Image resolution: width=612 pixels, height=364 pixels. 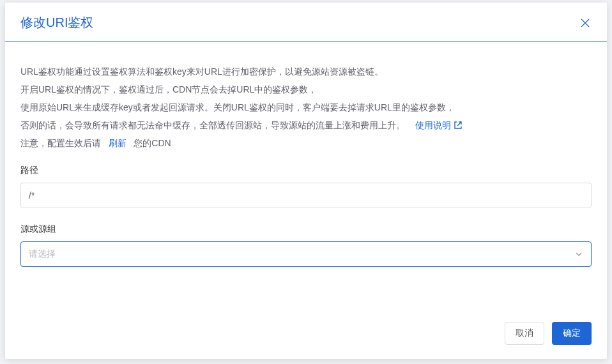 What do you see at coordinates (306, 335) in the screenshot?
I see `modal-footer: 取消 确定` at bounding box center [306, 335].